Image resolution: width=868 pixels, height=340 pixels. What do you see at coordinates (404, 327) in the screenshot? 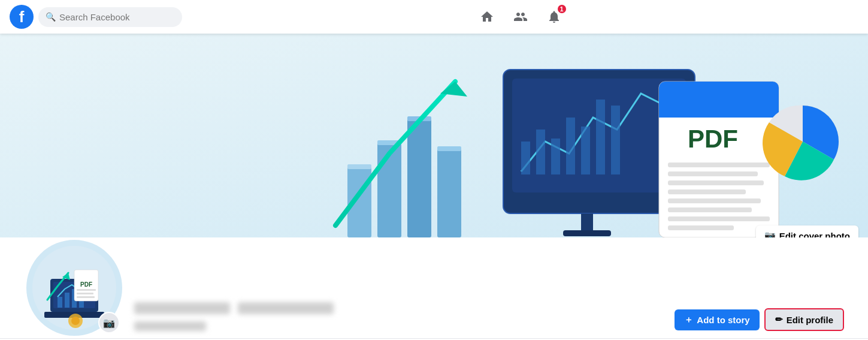
I see `profile-friends-count-blurred` at bounding box center [404, 327].